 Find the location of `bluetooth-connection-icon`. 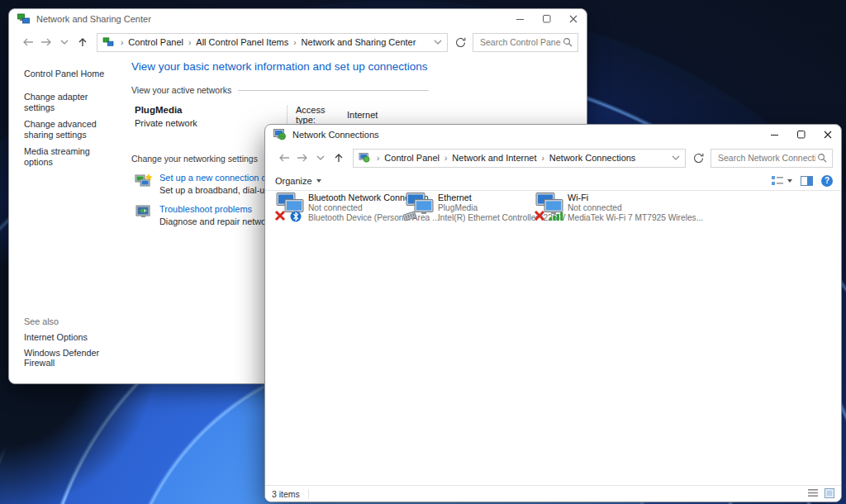

bluetooth-connection-icon is located at coordinates (290, 207).